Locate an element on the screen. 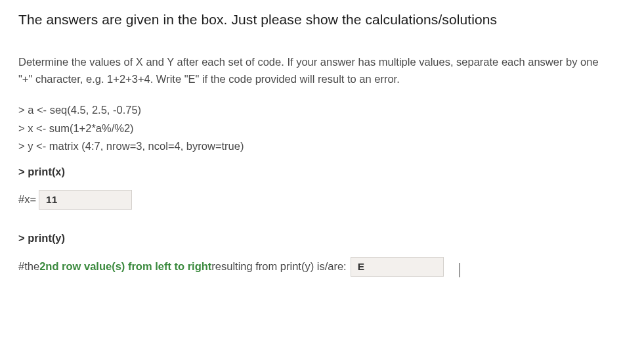  text-cursor is located at coordinates (460, 270).